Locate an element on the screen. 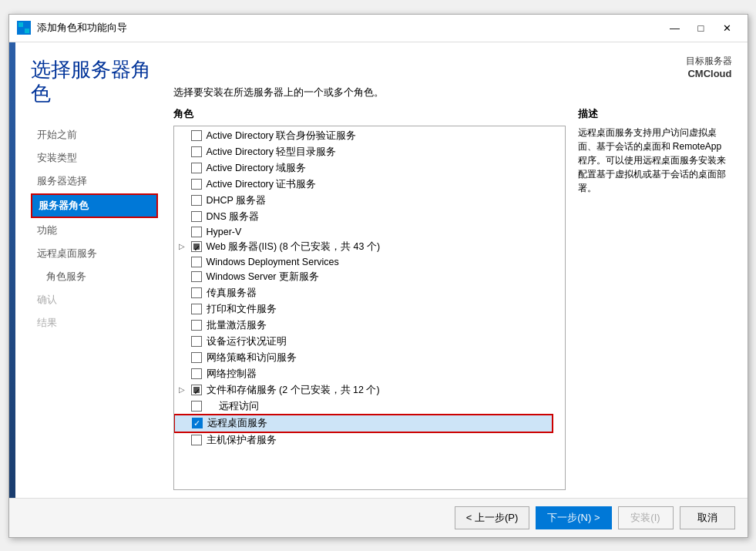 This screenshot has width=756, height=551. window-controls: — □ ✕ is located at coordinates (701, 28).